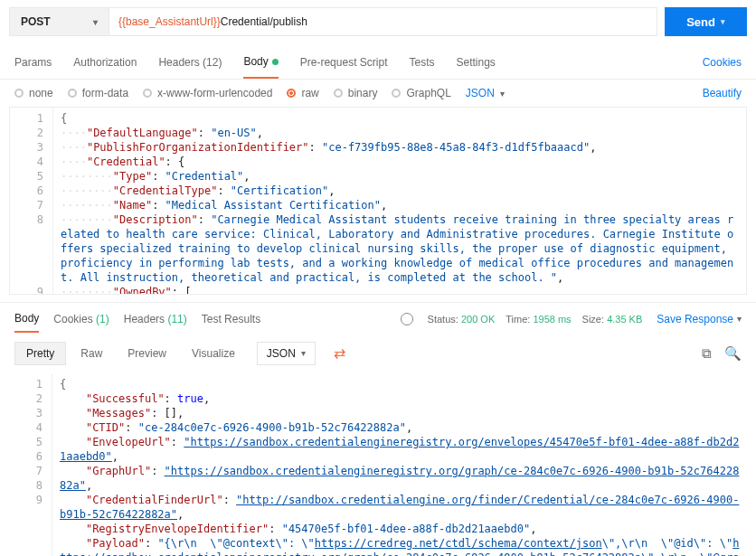 Image resolution: width=756 pixels, height=556 pixels. What do you see at coordinates (91, 353) in the screenshot?
I see `raw-button: Raw` at bounding box center [91, 353].